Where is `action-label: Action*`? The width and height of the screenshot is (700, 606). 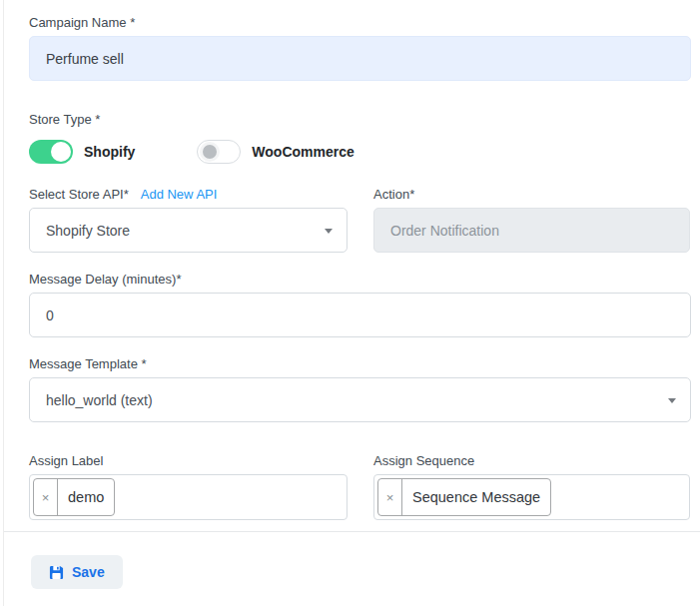 action-label: Action* is located at coordinates (531, 194).